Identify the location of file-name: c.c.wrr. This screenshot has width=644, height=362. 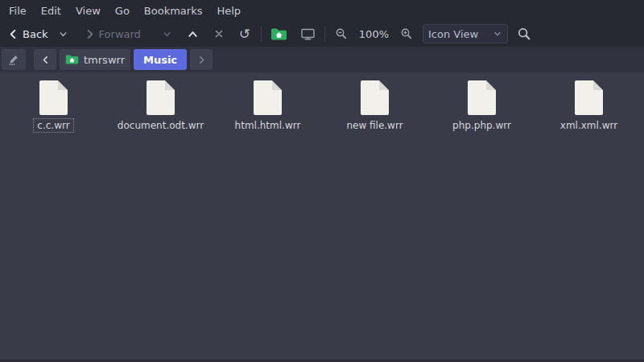
(53, 125).